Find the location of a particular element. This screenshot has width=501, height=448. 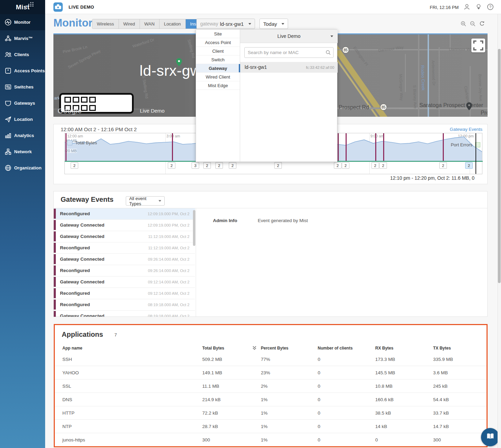

event-timestamp: 12:09:19.000 PM, Oct 2 is located at coordinates (169, 214).